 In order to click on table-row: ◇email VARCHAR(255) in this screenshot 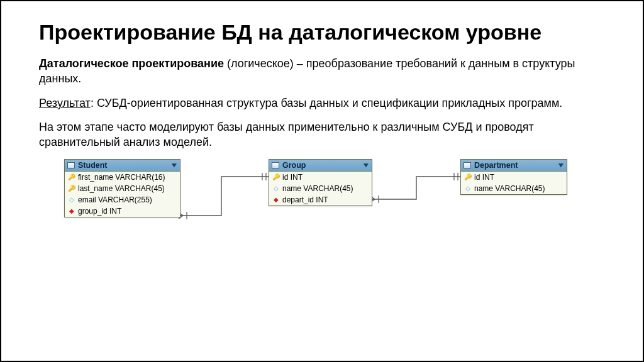, I will do `click(122, 200)`.